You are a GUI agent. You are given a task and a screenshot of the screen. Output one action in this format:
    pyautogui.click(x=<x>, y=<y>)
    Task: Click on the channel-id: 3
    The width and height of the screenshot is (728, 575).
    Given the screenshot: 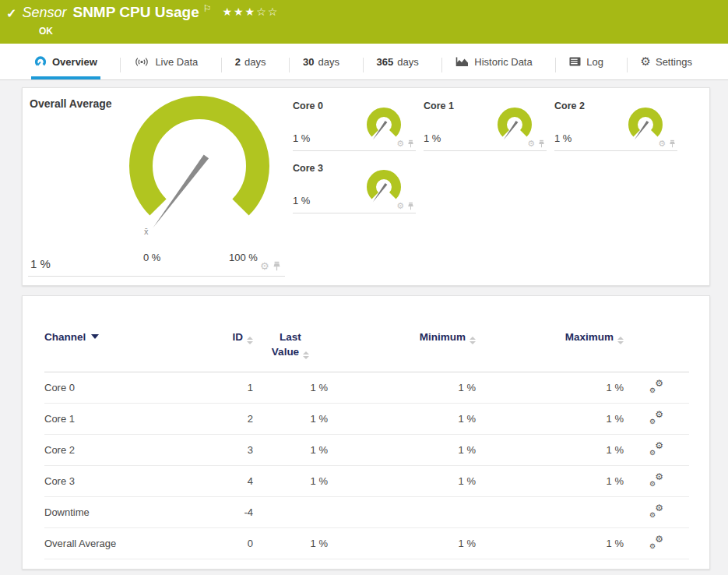 What is the action you would take?
    pyautogui.click(x=227, y=450)
    